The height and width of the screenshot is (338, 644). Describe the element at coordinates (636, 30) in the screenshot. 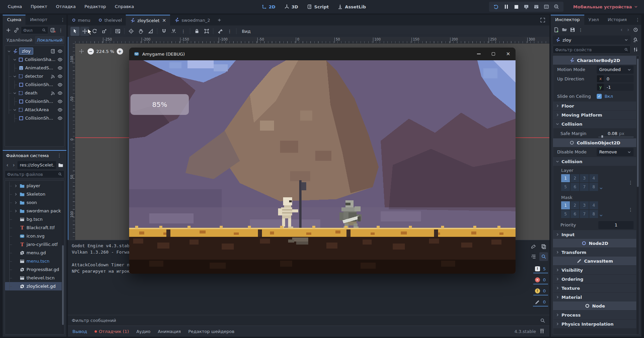

I see `history-icon` at that location.